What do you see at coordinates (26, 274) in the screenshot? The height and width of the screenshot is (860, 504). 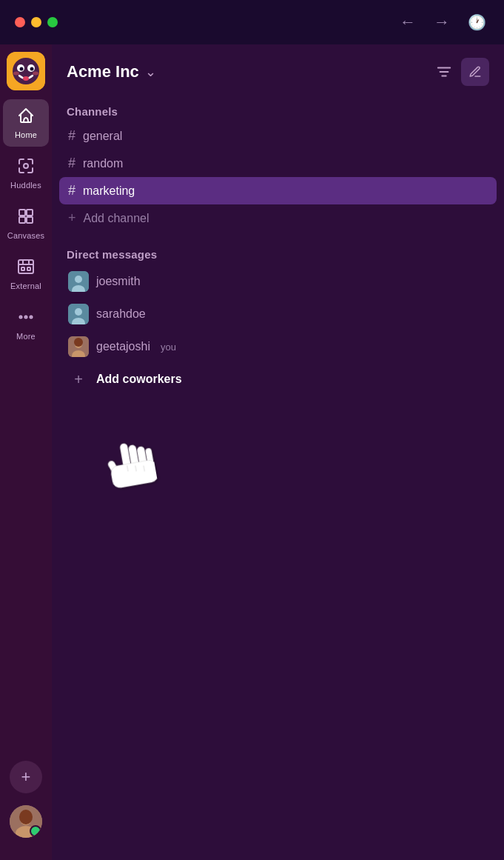 I see `sidebar-item-external: External` at bounding box center [26, 274].